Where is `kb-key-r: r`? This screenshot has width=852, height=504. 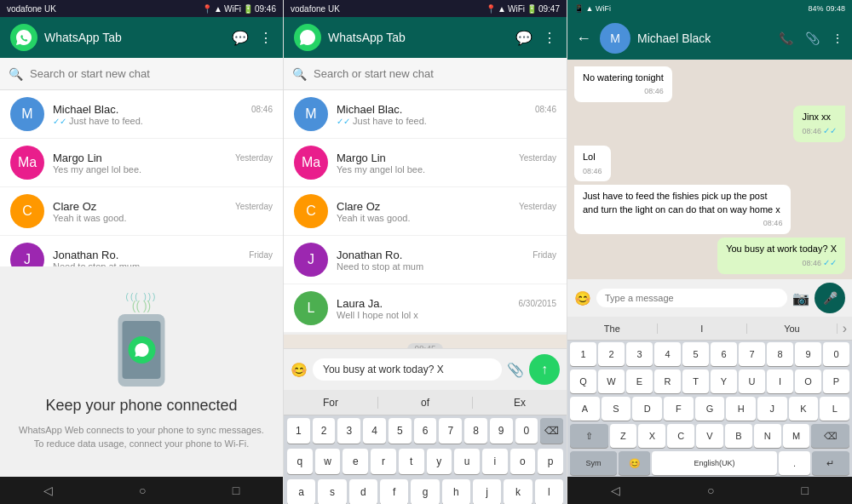
kb-key-r: r is located at coordinates (383, 461).